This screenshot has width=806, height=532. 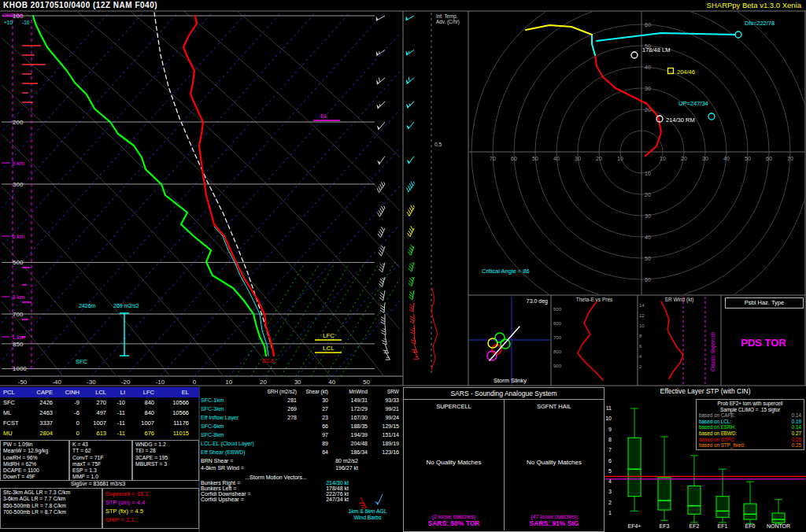 I want to click on mixing-ratio-line, so click(x=331, y=320).